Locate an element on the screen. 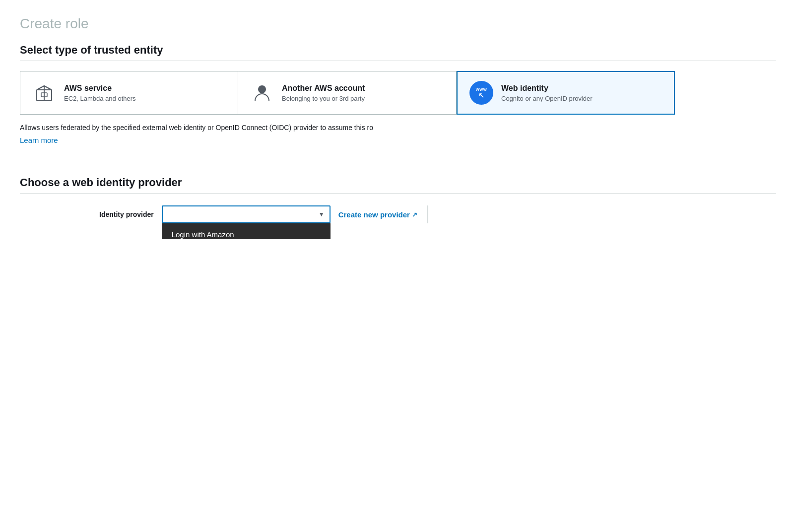 The image size is (796, 532). web-identity-icon: www ↖ is located at coordinates (481, 93).